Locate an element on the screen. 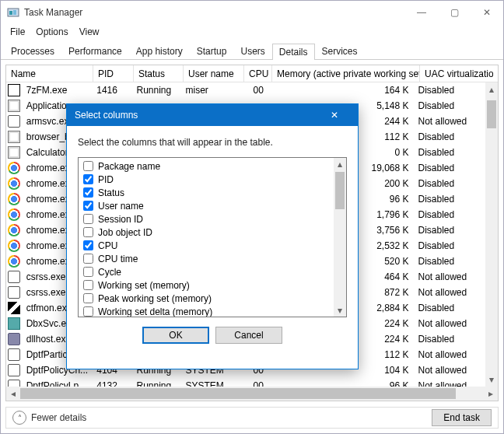  column-option-label: Session ID is located at coordinates (121, 219).